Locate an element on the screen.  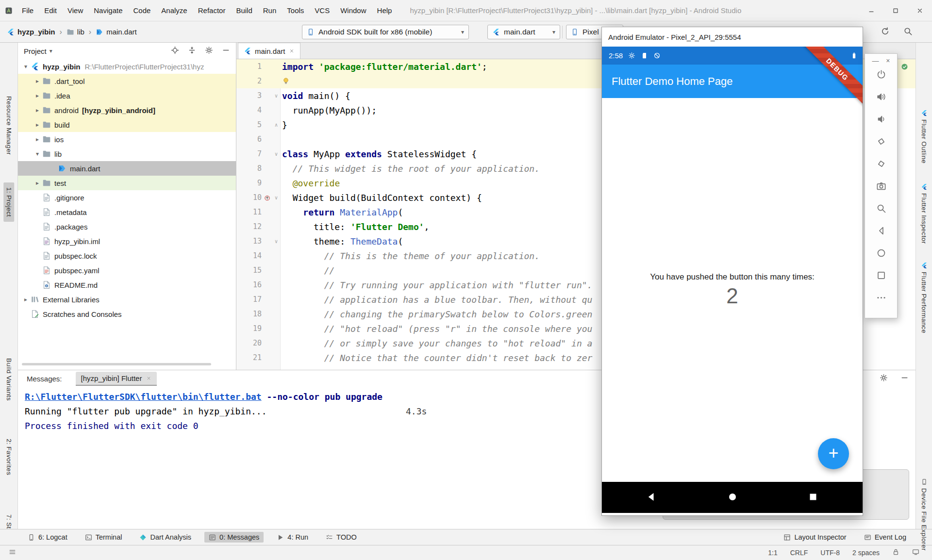
tree-row-main-dart: main.dart is located at coordinates (127, 168).